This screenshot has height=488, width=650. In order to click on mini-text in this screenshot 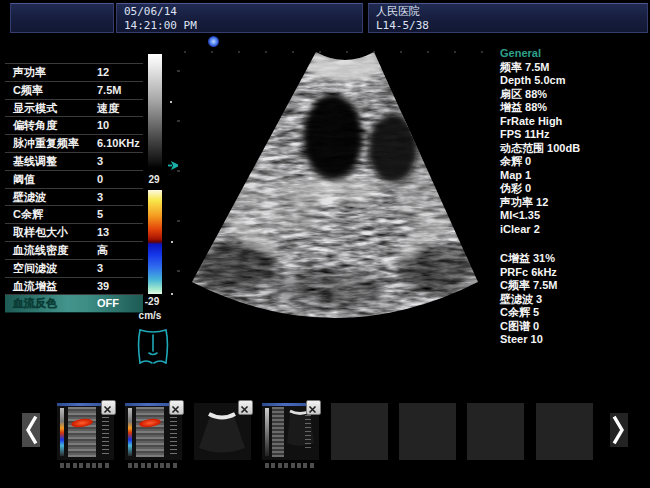, I will do `click(308, 431)`.